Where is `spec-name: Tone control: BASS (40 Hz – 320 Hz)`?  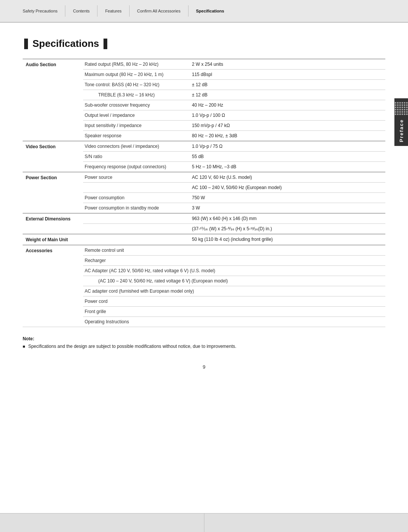 spec-name: Tone control: BASS (40 Hz – 320 Hz) is located at coordinates (136, 85).